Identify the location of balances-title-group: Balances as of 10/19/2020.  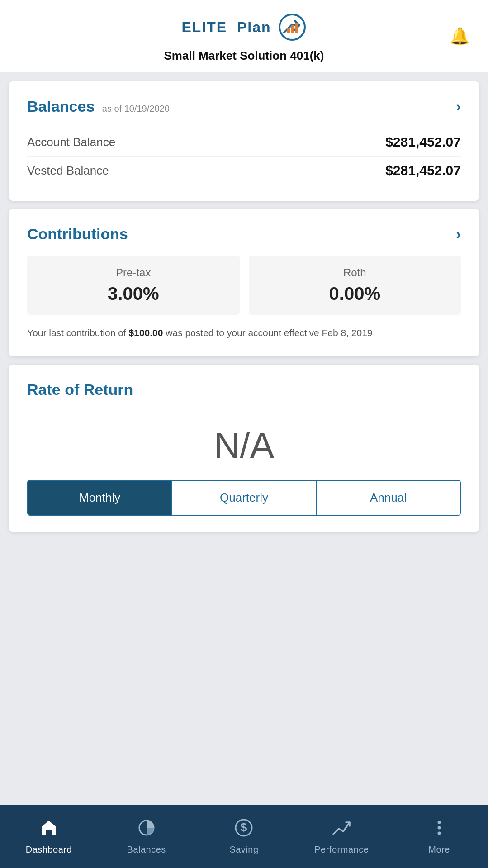
(99, 107).